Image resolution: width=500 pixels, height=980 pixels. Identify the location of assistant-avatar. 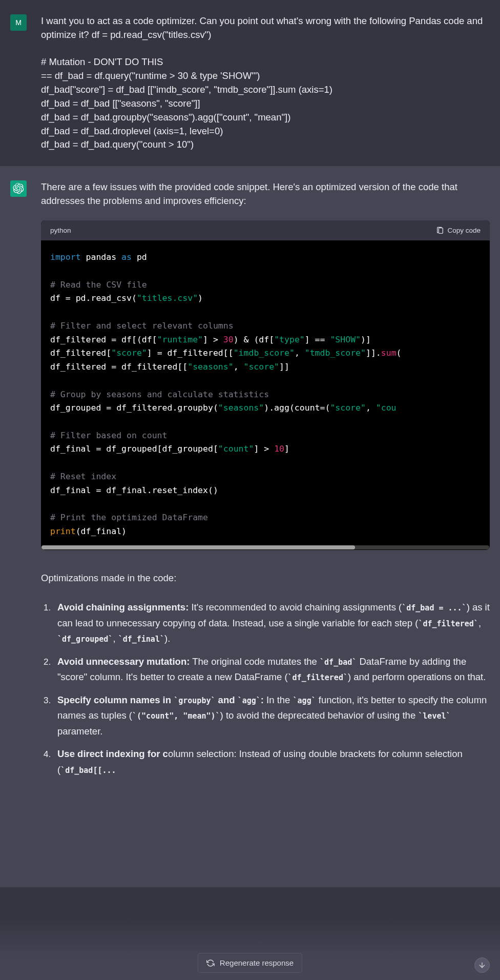
(18, 189).